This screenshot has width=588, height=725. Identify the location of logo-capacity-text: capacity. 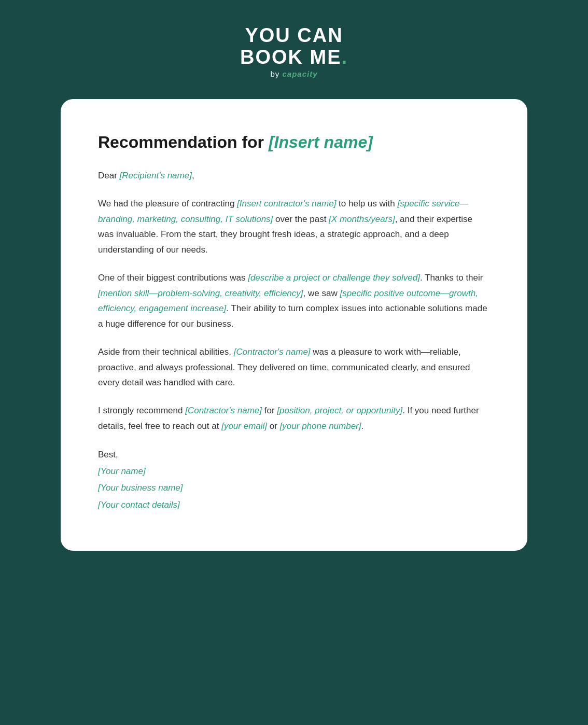
(300, 74).